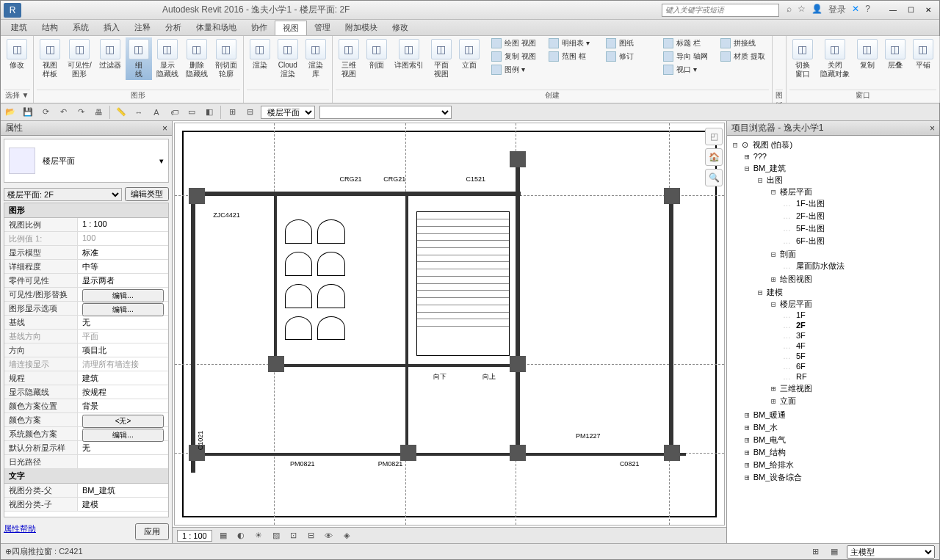  I want to click on maximize-button: ☐, so click(911, 10).